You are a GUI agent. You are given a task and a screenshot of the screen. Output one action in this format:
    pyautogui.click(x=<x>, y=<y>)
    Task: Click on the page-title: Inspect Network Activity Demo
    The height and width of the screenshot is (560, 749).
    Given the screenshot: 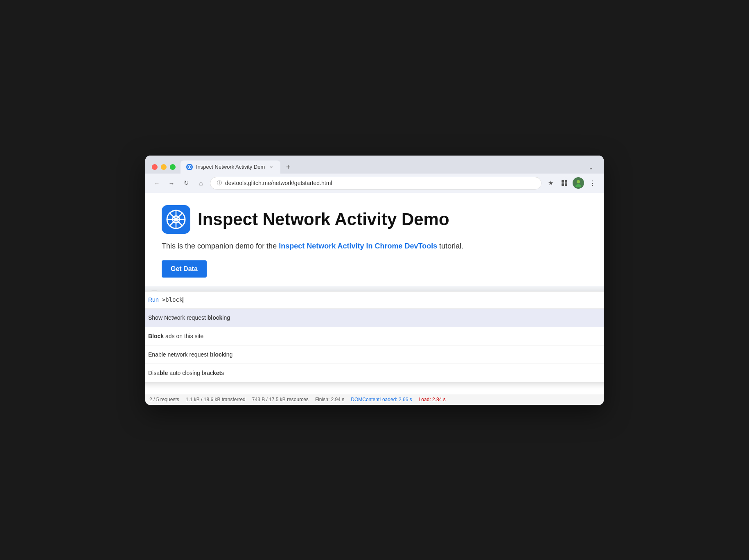 What is the action you would take?
    pyautogui.click(x=323, y=219)
    